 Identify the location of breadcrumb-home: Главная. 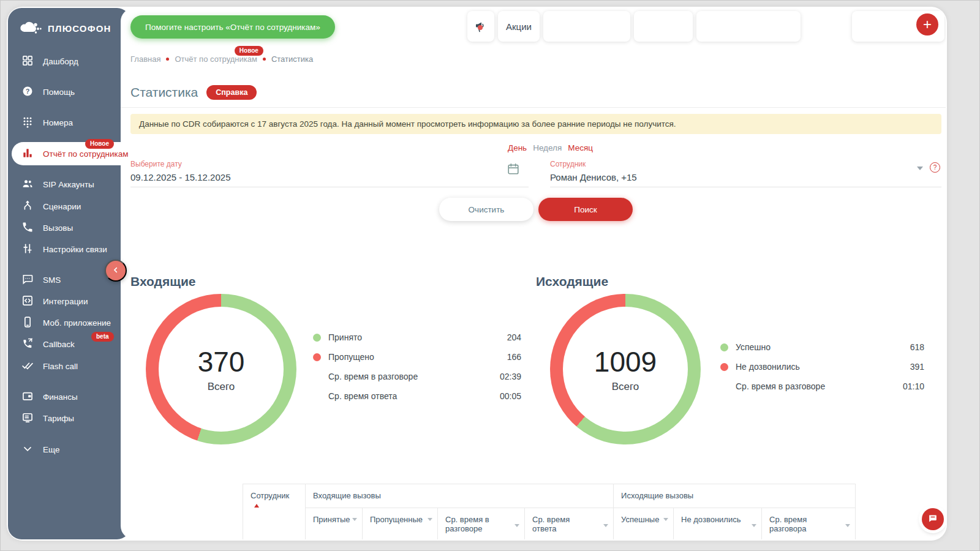
(146, 59).